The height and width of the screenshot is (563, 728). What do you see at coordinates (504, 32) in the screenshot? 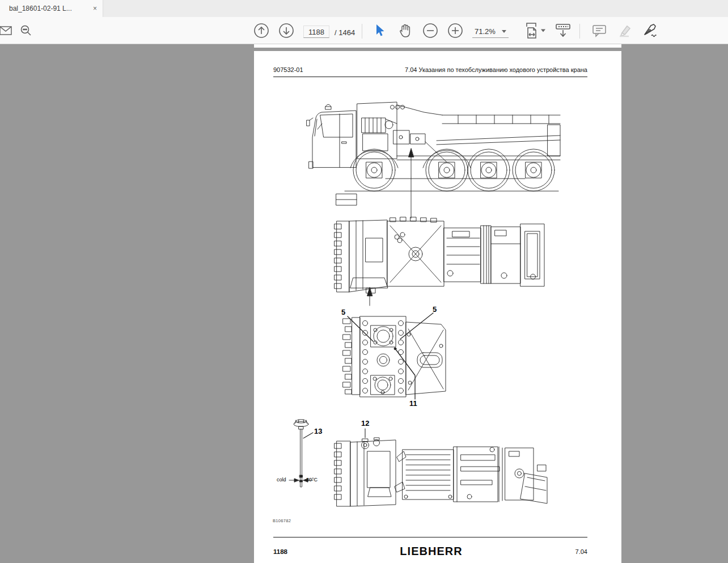
I see `chevron-down-icon` at bounding box center [504, 32].